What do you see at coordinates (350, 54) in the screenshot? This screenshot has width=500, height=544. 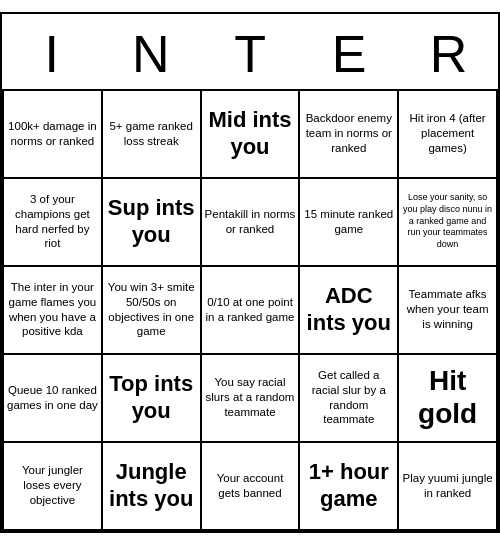 I see `title-letter: E` at bounding box center [350, 54].